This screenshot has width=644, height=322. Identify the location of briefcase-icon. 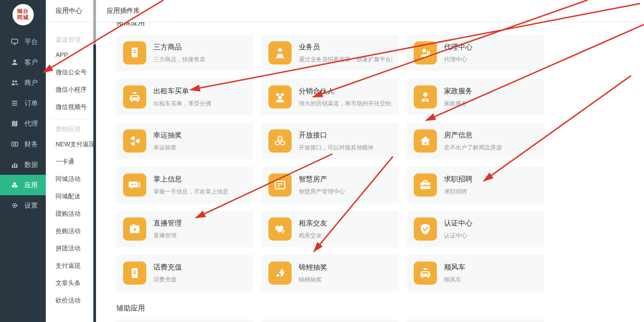
(425, 185).